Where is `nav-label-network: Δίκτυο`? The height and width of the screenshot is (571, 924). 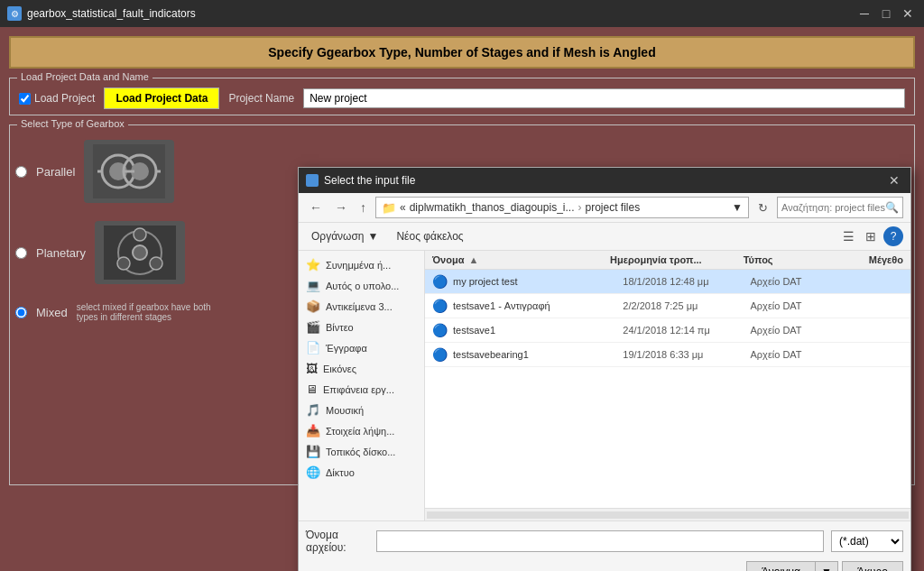
nav-label-network: Δίκτυο is located at coordinates (340, 473).